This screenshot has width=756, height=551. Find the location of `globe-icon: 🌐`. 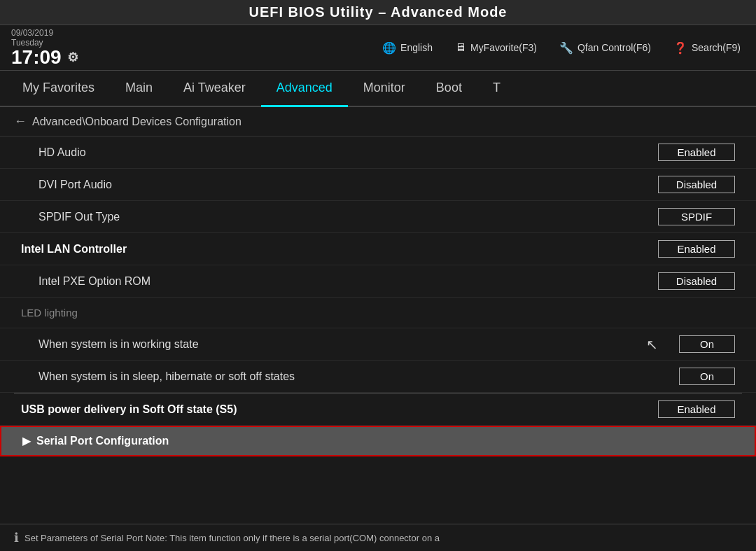

globe-icon: 🌐 is located at coordinates (389, 48).